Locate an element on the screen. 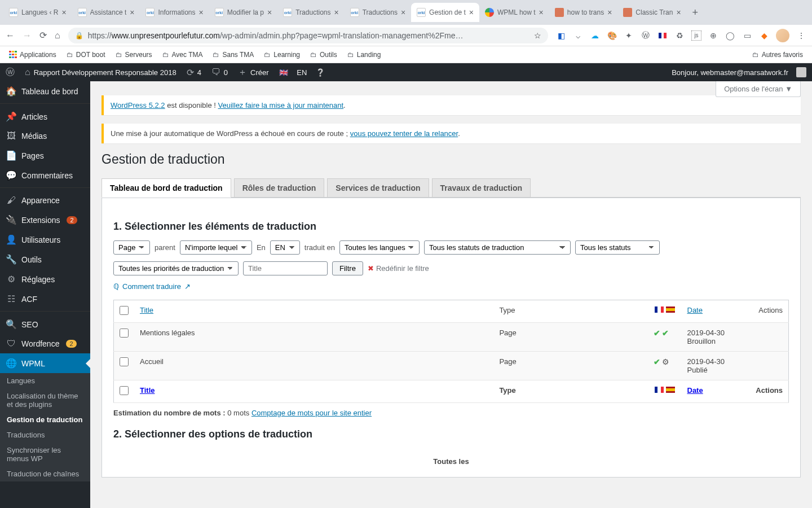 This screenshot has width=812, height=508. screen-options-toggle: Options de l'écran ▼ is located at coordinates (758, 89).